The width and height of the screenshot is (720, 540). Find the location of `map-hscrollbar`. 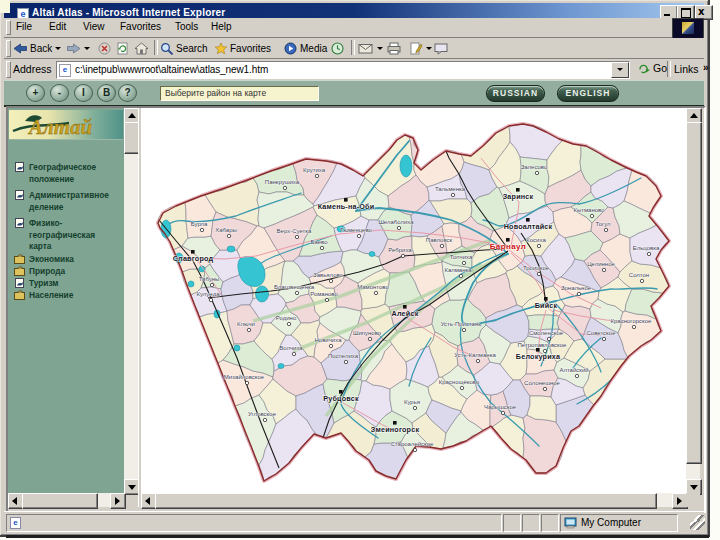

map-hscrollbar is located at coordinates (414, 500).